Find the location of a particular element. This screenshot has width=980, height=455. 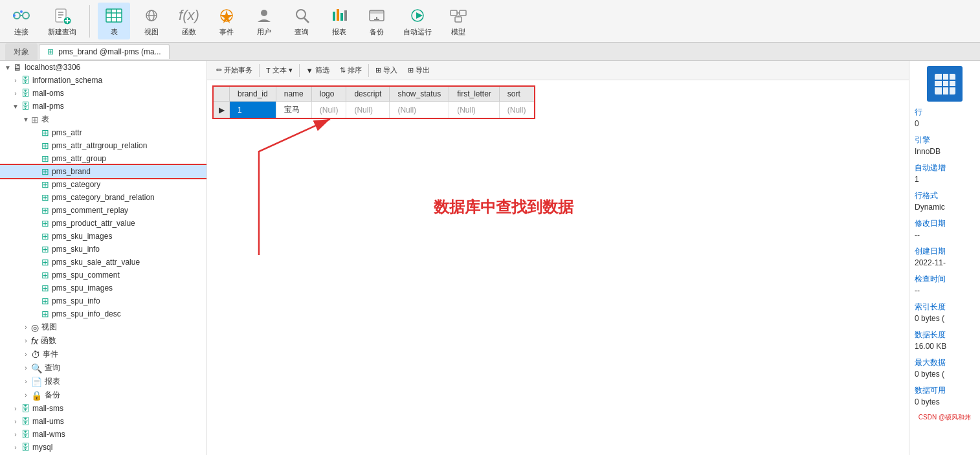

sidebar-item-mall-wms: › 🗄 mall-wms is located at coordinates (104, 434).